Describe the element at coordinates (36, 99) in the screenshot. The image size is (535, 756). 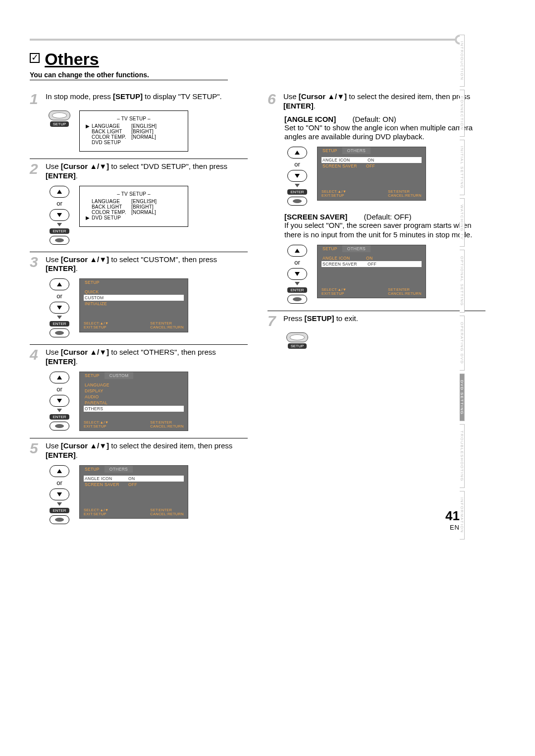
I see `step-number: 1` at that location.